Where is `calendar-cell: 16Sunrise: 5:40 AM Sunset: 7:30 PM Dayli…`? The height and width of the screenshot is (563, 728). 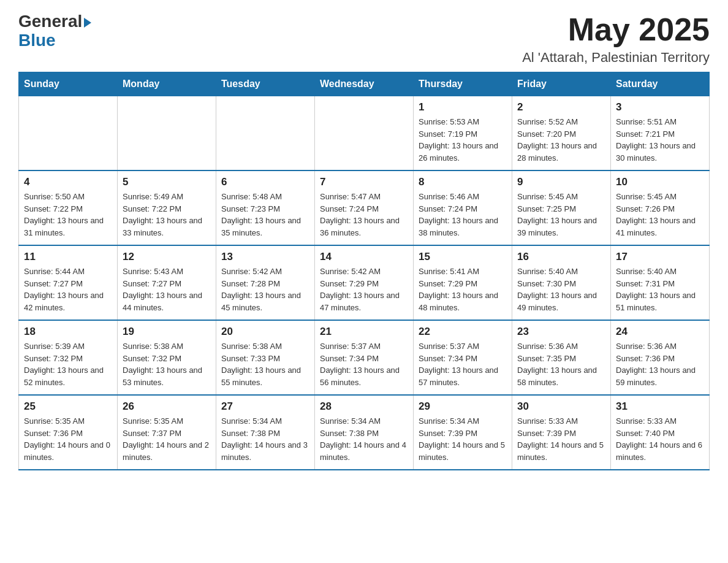 calendar-cell: 16Sunrise: 5:40 AM Sunset: 7:30 PM Dayli… is located at coordinates (561, 283).